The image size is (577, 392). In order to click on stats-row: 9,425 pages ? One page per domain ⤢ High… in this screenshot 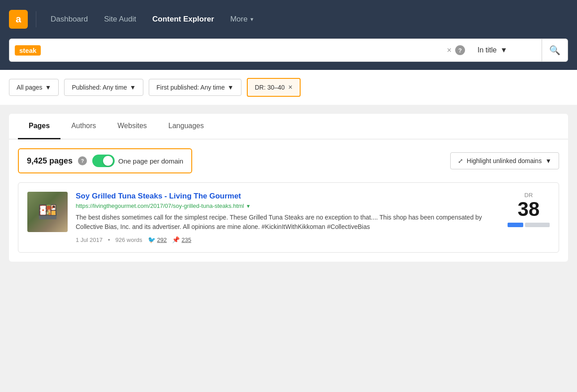, I will do `click(288, 161)`.